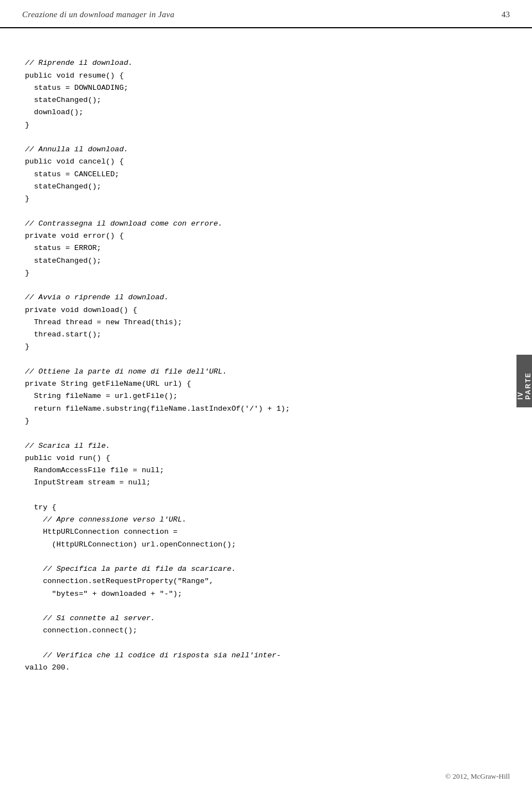 The image size is (532, 792). What do you see at coordinates (126, 371) in the screenshot?
I see `comment-line: // Ottiene la parte di nome di file dell…` at bounding box center [126, 371].